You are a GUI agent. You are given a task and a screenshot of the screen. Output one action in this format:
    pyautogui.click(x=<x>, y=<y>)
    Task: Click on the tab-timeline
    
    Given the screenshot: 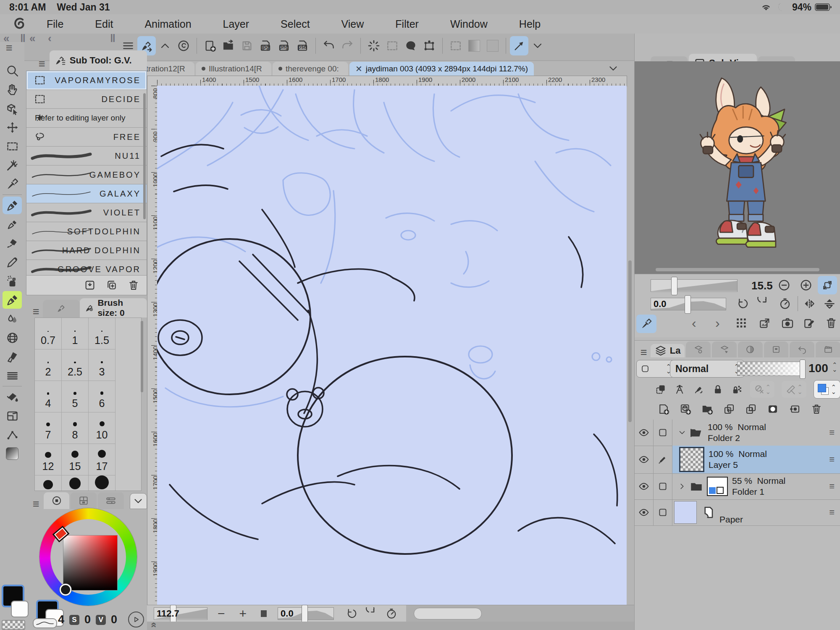 What is the action you would take?
    pyautogui.click(x=828, y=349)
    